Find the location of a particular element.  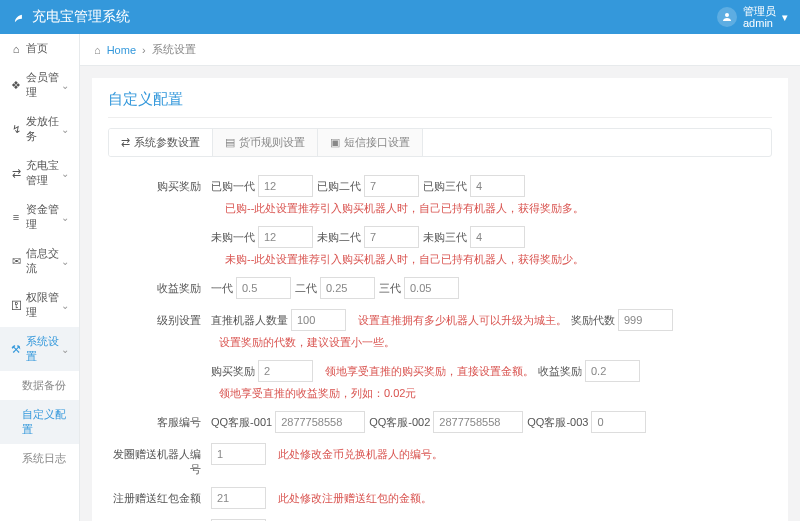

home-icon: ⌂ is located at coordinates (98, 50).